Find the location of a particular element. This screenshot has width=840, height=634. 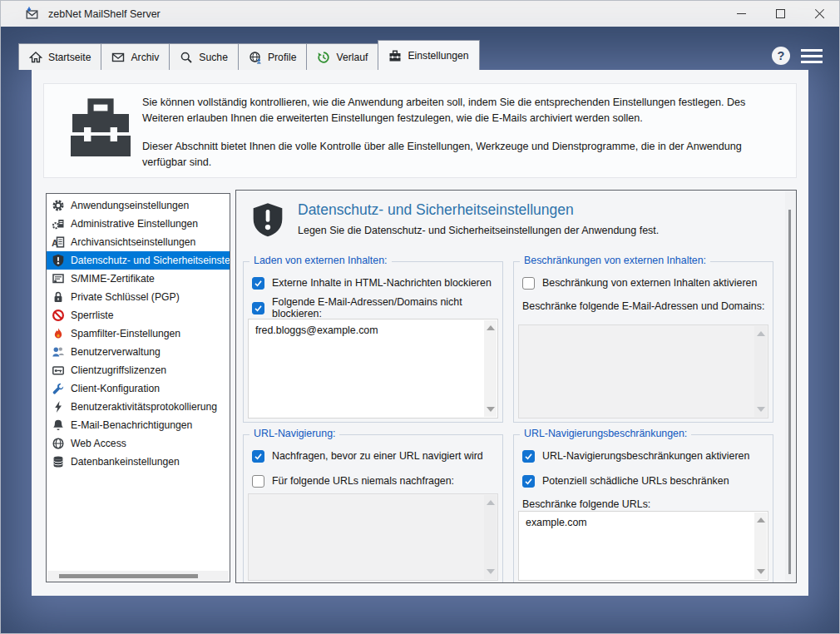

tab-suche: Suche is located at coordinates (204, 57).